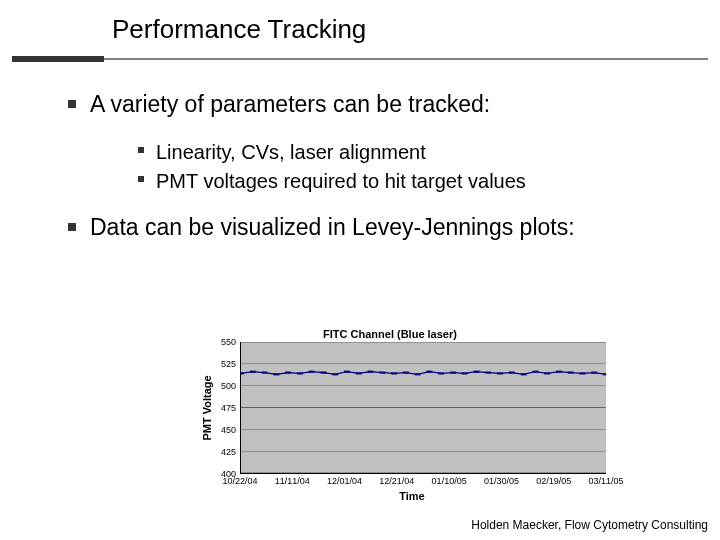 The height and width of the screenshot is (540, 720). I want to click on chart-area: PMT Voltage 400425450475500525550, so click(410, 408).